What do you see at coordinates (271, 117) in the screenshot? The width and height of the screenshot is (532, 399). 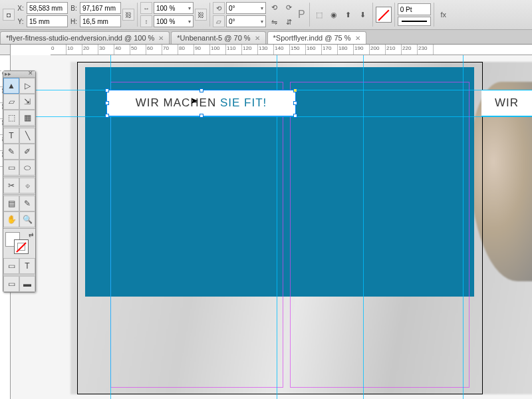 I see `guide-horizontal` at bounding box center [271, 117].